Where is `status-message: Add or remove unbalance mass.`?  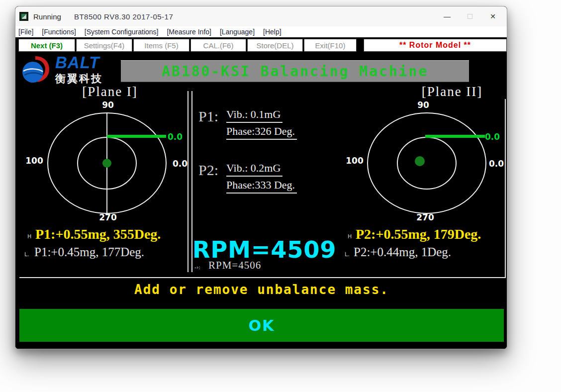
status-message: Add or remove unbalance mass. is located at coordinates (262, 290).